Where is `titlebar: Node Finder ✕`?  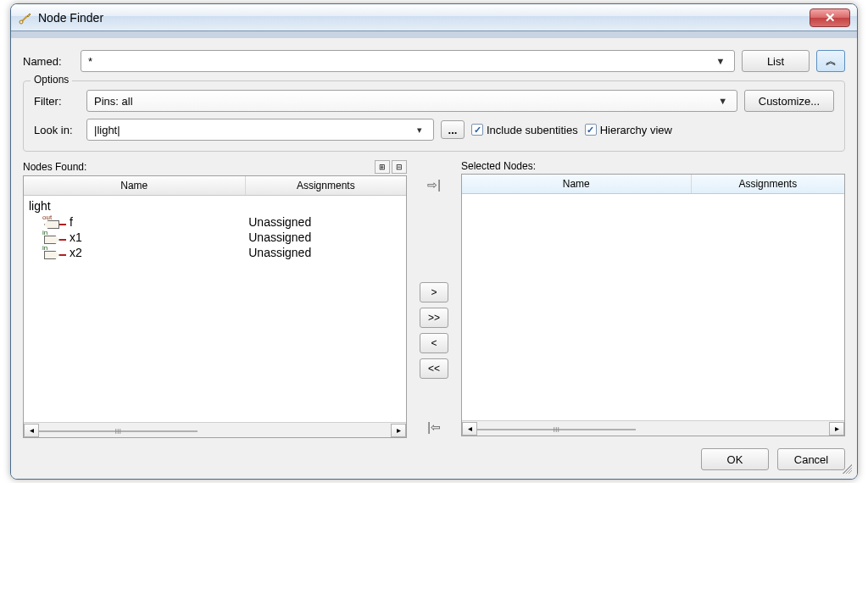 titlebar: Node Finder ✕ is located at coordinates (434, 18).